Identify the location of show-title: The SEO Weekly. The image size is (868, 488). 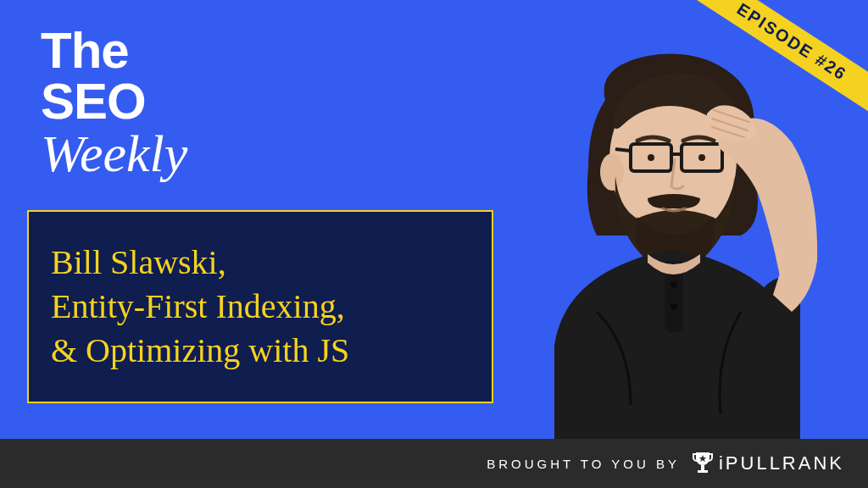
(114, 103).